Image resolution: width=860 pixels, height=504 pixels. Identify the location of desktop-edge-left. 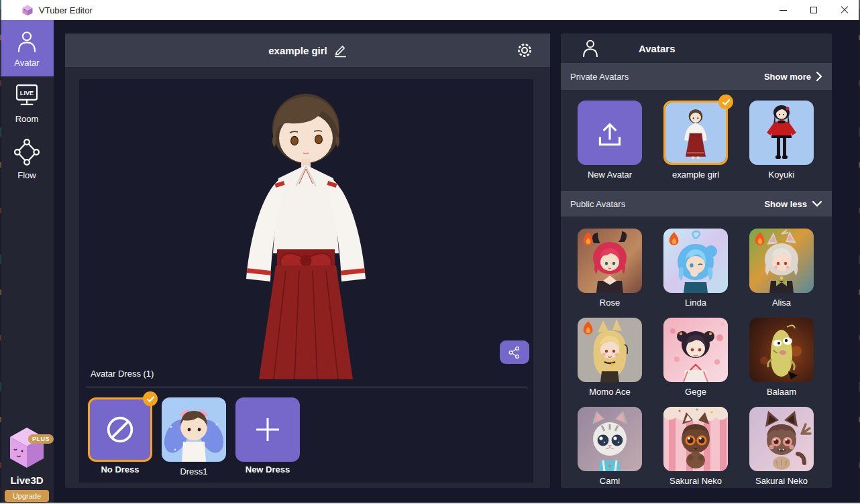
(1, 252).